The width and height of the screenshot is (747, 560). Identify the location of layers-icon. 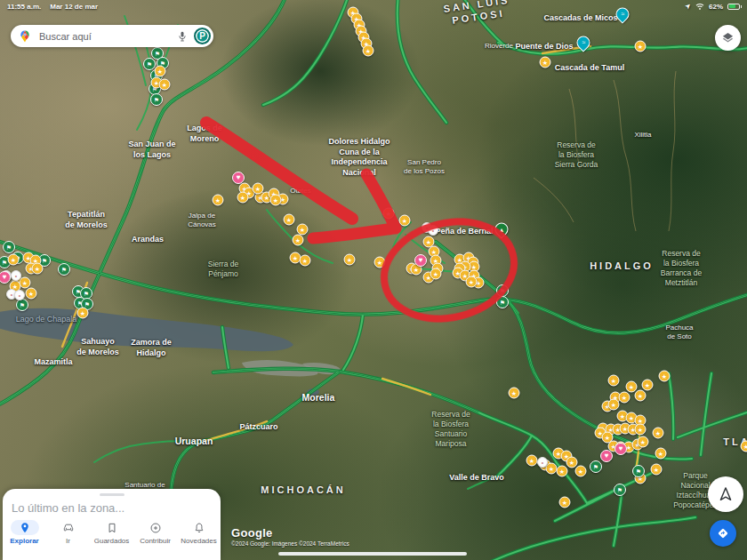
(727, 37).